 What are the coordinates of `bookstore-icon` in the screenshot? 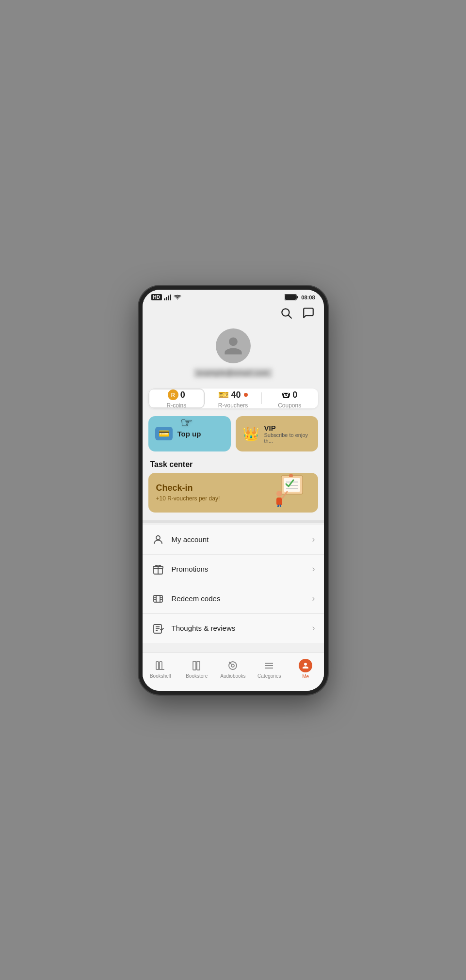 It's located at (197, 666).